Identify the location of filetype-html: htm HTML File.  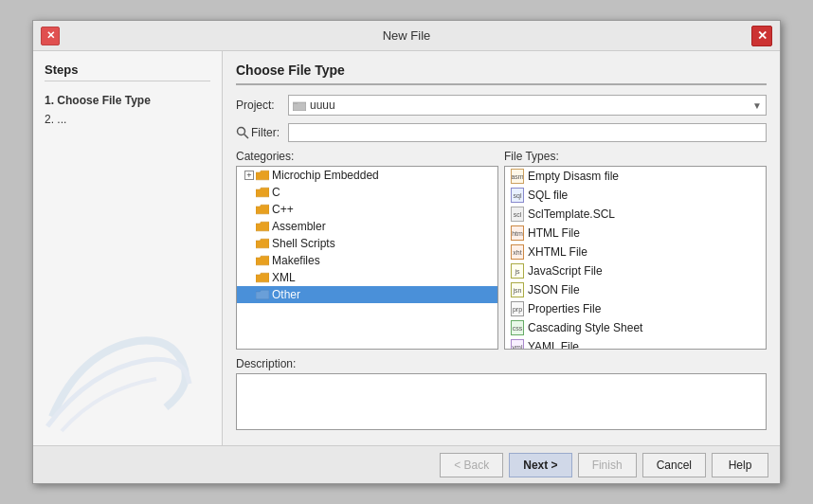
(635, 233).